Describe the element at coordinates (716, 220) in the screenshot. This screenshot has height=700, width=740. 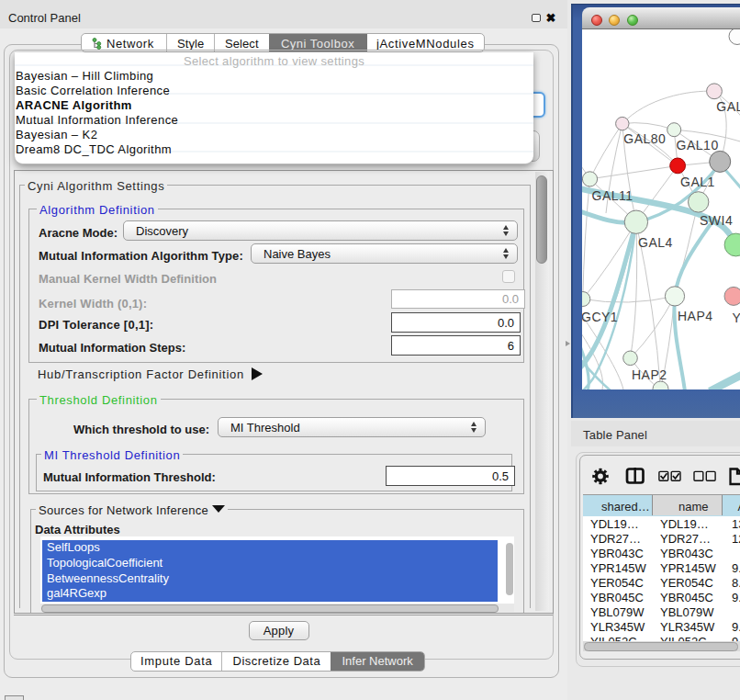
I see `svg-text: SWI4` at that location.